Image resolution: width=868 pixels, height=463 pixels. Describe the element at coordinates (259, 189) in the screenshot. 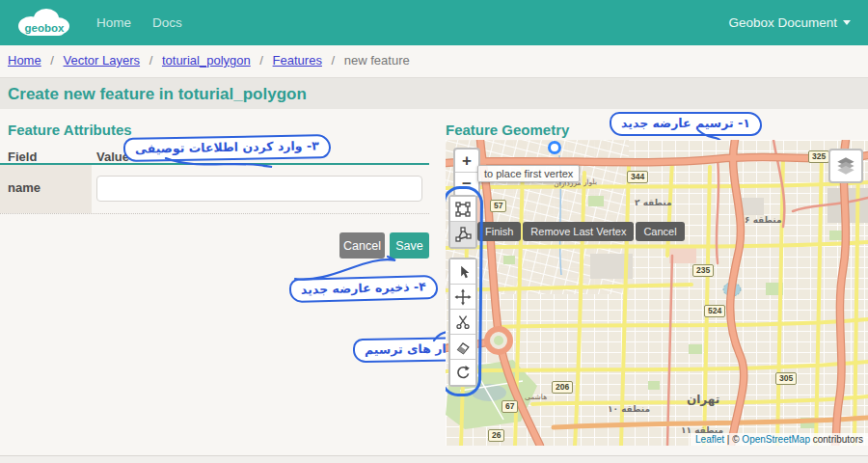

I see `name-value-input` at that location.